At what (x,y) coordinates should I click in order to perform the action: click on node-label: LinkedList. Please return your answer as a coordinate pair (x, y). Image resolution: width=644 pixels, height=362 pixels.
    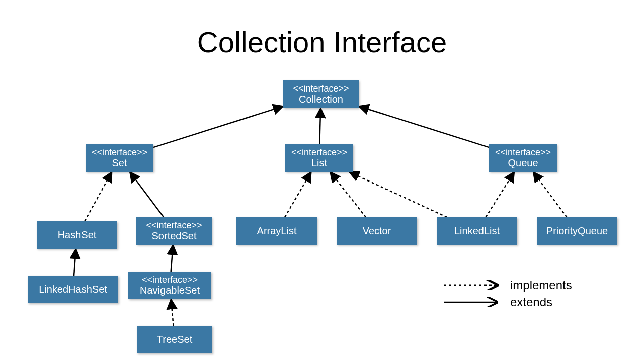
    Looking at the image, I should click on (477, 231).